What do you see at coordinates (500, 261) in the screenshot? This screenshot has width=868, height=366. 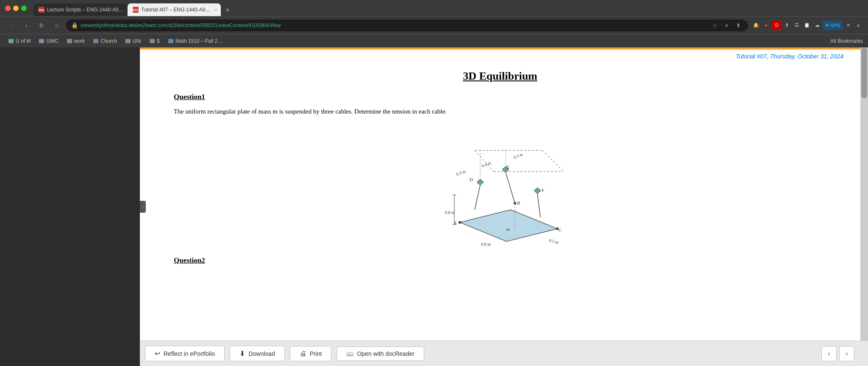 I see `question2-title: Question2` at bounding box center [500, 261].